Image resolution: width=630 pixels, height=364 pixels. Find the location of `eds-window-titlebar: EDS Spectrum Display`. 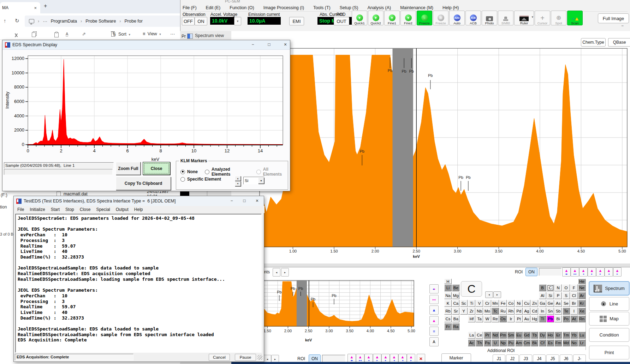

eds-window-titlebar: EDS Spectrum Display is located at coordinates (146, 45).